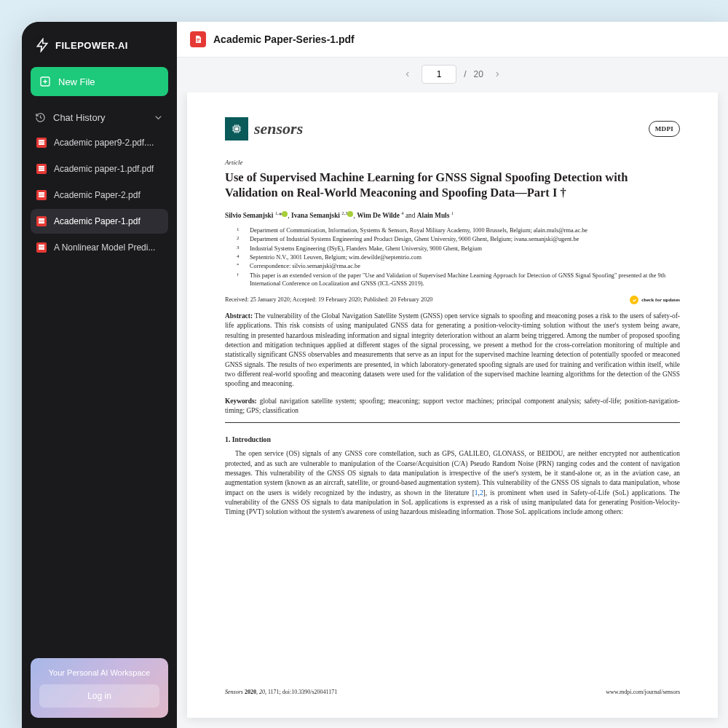 The width and height of the screenshot is (728, 728). I want to click on paginator: / 20, so click(453, 75).